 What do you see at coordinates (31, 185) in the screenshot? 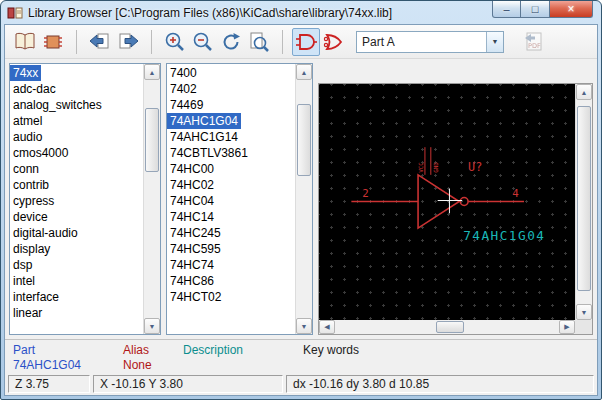
I see `list-item-label: contrib` at bounding box center [31, 185].